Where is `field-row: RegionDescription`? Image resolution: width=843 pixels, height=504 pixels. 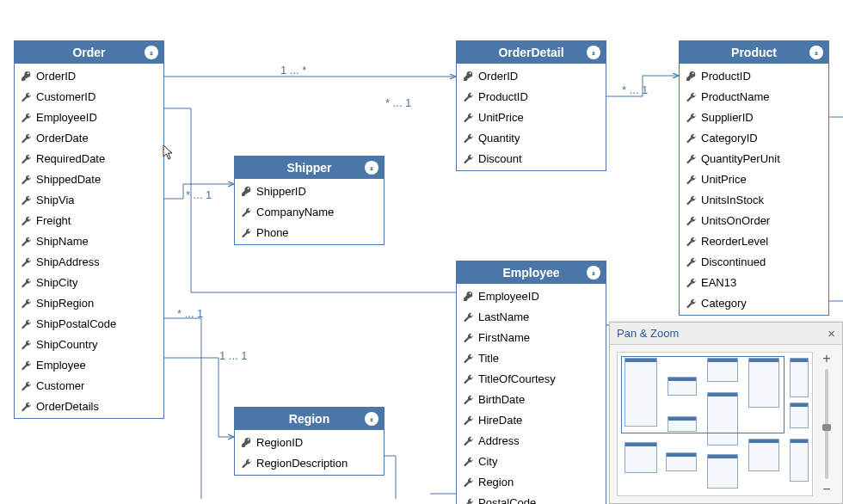
field-row: RegionDescription is located at coordinates (310, 463).